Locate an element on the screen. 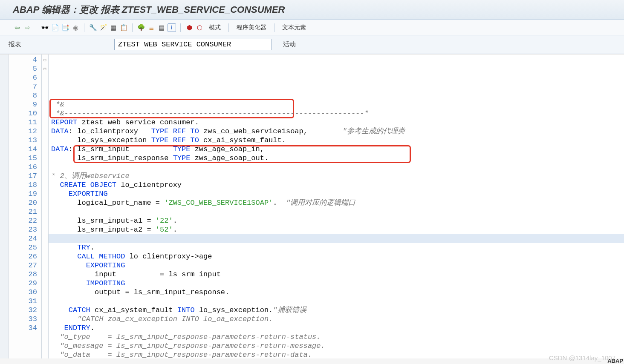 The image size is (624, 364). code-line: CALL METHOD lo_clientproxy->age is located at coordinates (336, 256).